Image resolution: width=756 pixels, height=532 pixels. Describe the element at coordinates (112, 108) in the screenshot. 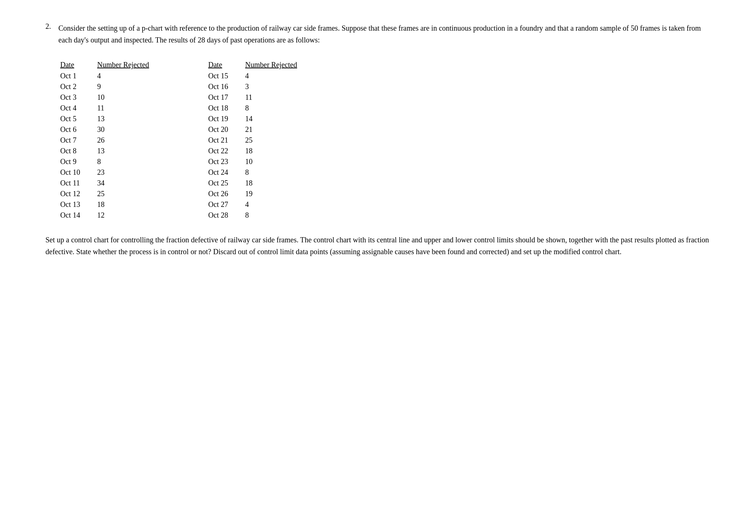

I see `table-row: Oct 411` at that location.